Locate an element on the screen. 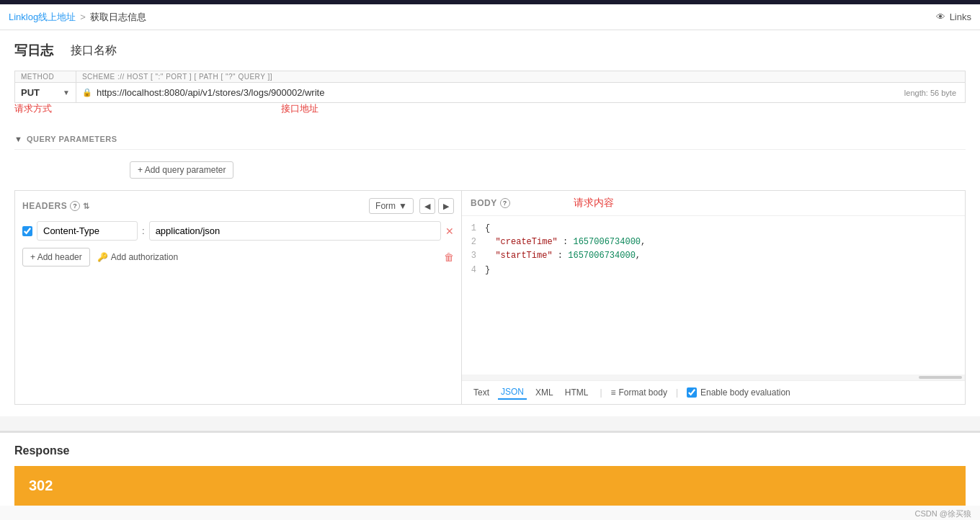  body-label: BODY is located at coordinates (484, 203).